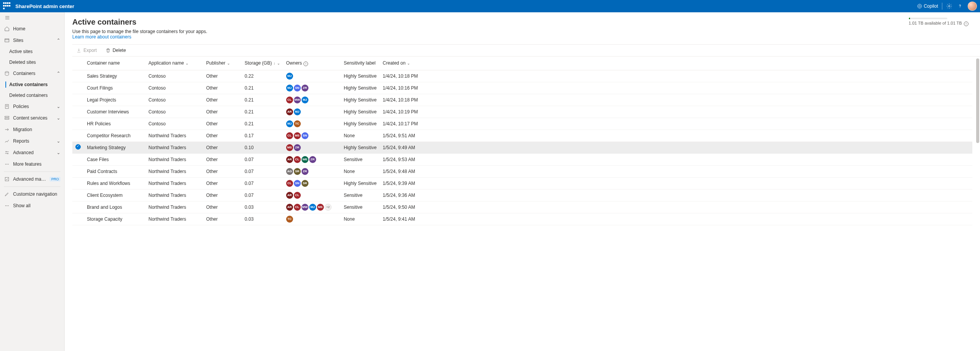  What do you see at coordinates (960, 6) in the screenshot?
I see `help-button` at bounding box center [960, 6].